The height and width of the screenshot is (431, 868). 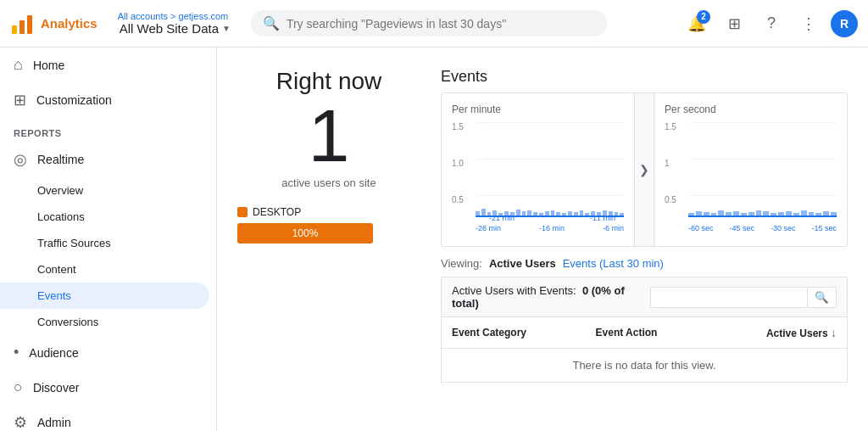 I want to click on apps-icon: ⊞, so click(x=734, y=24).